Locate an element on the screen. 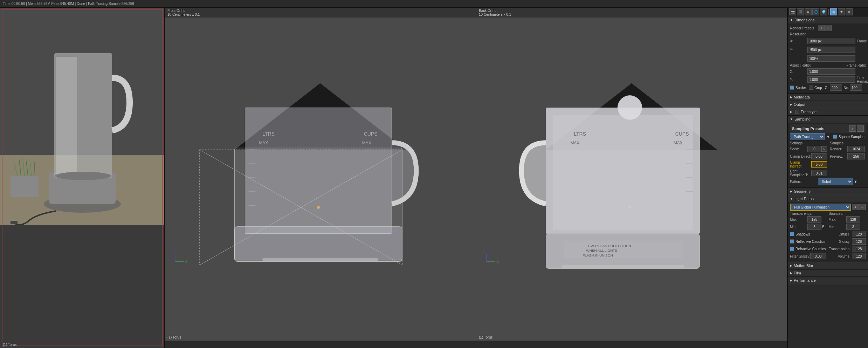 The width and height of the screenshot is (868, 348). ne-input is located at coordinates (856, 88).